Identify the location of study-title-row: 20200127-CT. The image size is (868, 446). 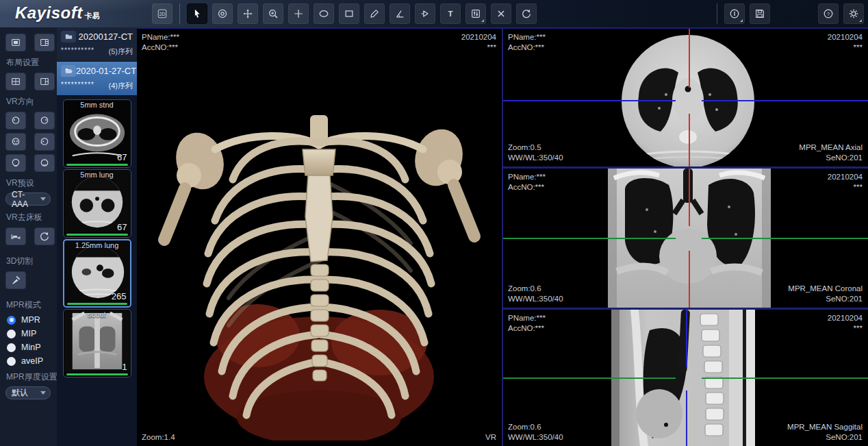
(97, 37).